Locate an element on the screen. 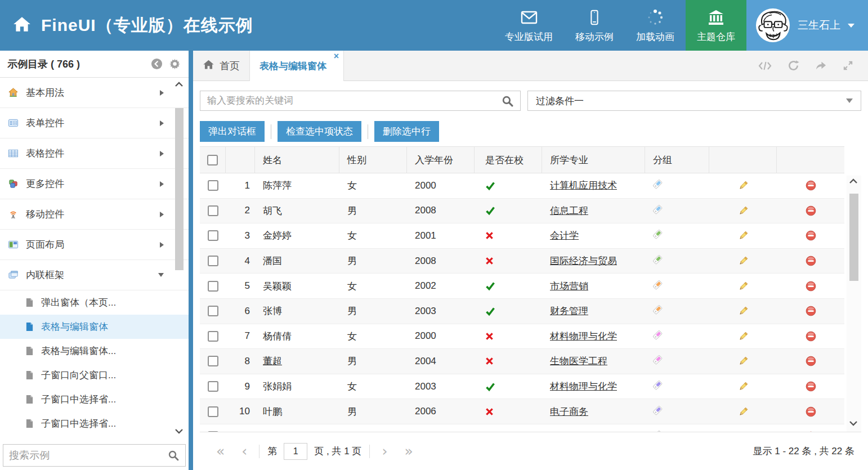 The width and height of the screenshot is (868, 470). share-icon is located at coordinates (821, 65).